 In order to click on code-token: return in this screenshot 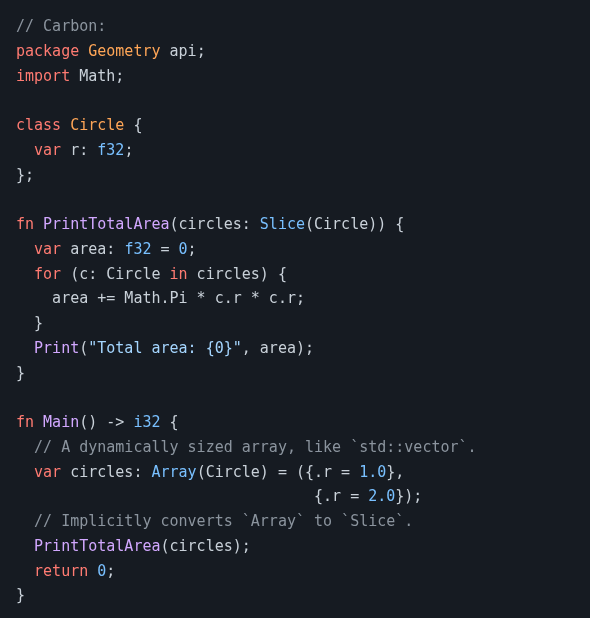, I will do `click(61, 571)`.